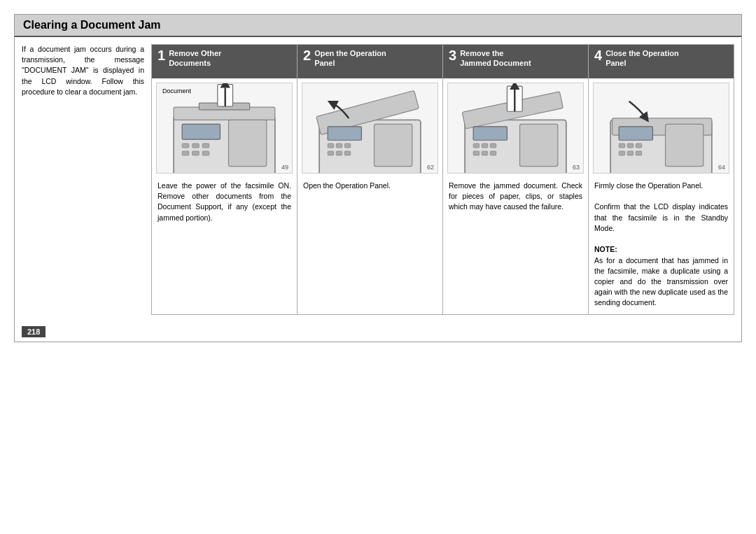 This screenshot has width=756, height=534. What do you see at coordinates (161, 55) in the screenshot?
I see `step-1-number: 1` at bounding box center [161, 55].